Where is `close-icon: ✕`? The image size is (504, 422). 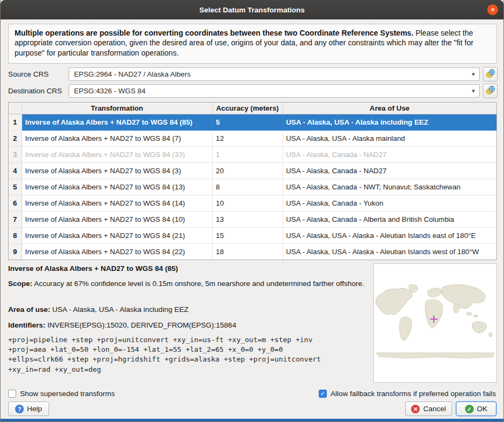 close-icon: ✕ is located at coordinates (493, 10).